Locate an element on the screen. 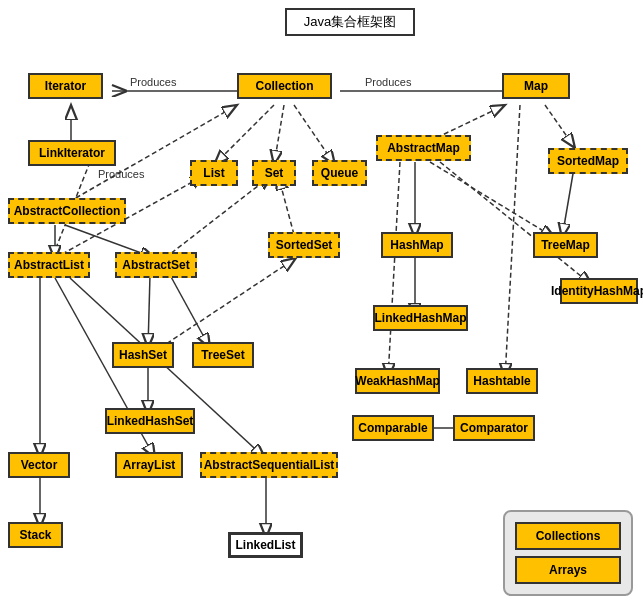 This screenshot has width=643, height=611. tree-map-node: TreeMap is located at coordinates (566, 245).